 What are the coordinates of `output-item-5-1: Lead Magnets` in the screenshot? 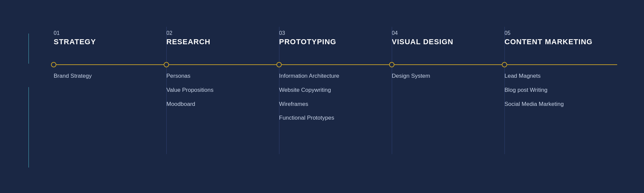 It's located at (534, 76).